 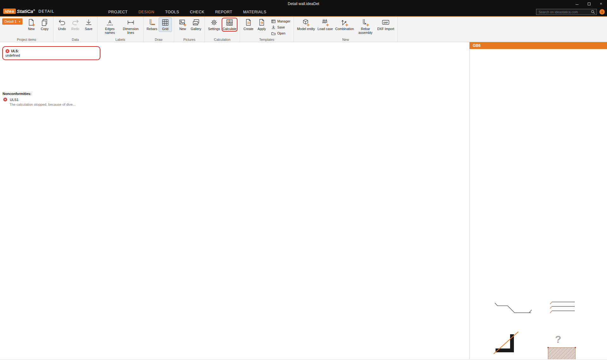 What do you see at coordinates (189, 29) in the screenshot?
I see `ribbon-group-pictures: NewGalleryPictures` at bounding box center [189, 29].